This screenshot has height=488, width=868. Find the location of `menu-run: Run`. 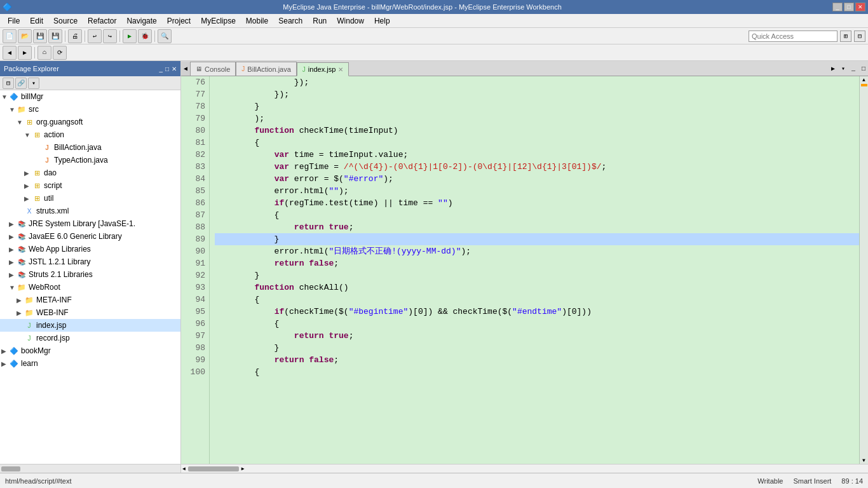

menu-run: Run is located at coordinates (320, 21).